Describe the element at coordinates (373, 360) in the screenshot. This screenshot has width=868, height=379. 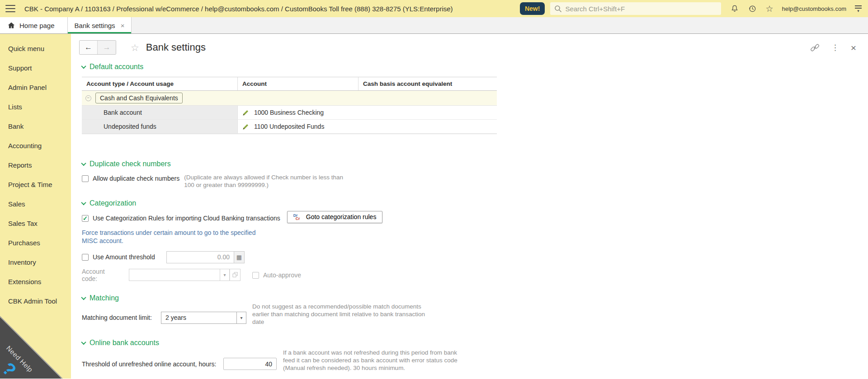
I see `unrefreshed-threshold-note: If a bank account was not refreshed duri…` at that location.